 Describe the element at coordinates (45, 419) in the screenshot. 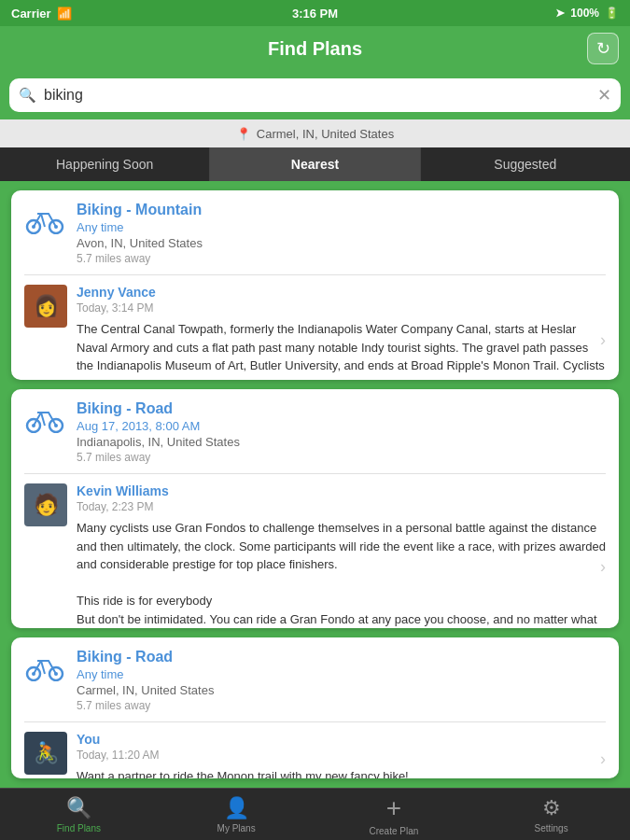

I see `bike-icon-road-kevin` at that location.